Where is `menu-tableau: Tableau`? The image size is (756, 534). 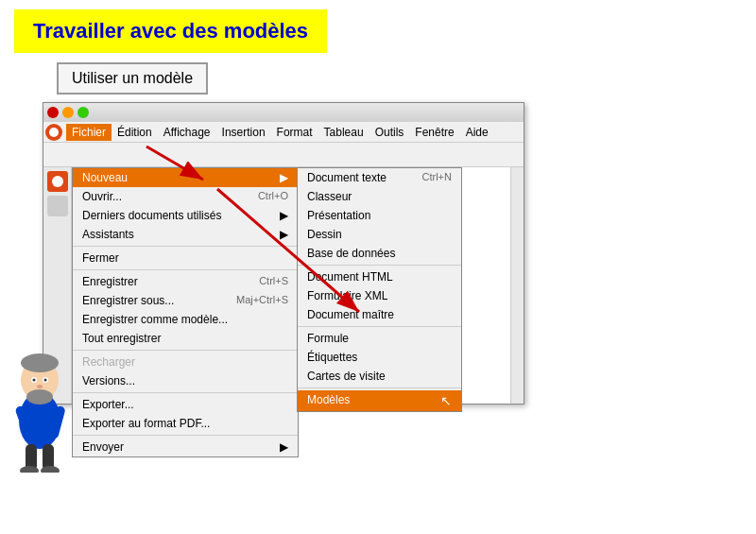 menu-tableau: Tableau is located at coordinates (344, 132).